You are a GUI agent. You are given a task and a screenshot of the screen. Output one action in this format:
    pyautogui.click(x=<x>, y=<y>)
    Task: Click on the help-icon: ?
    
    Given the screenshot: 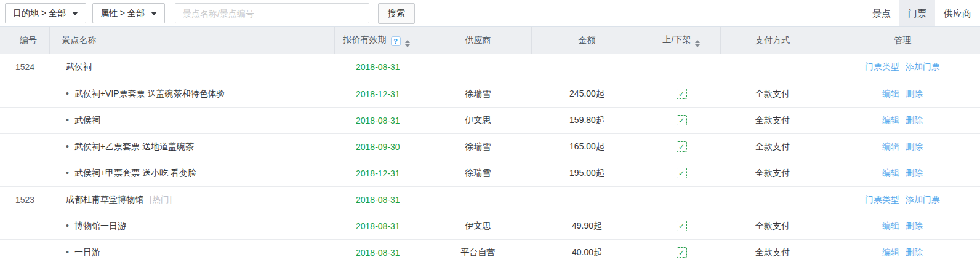 What is the action you would take?
    pyautogui.click(x=396, y=41)
    